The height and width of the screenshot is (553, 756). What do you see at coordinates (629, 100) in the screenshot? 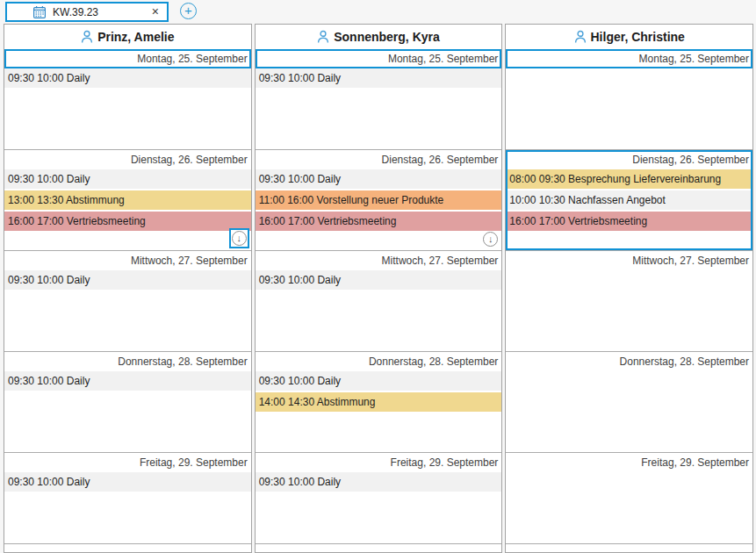
I see `day-cell: Montag, 25. September` at bounding box center [629, 100].